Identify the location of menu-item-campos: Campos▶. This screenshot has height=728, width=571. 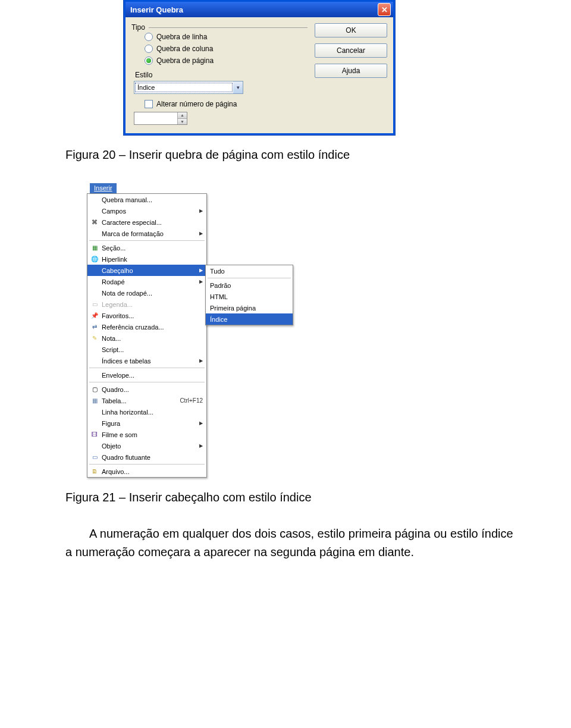
(147, 211).